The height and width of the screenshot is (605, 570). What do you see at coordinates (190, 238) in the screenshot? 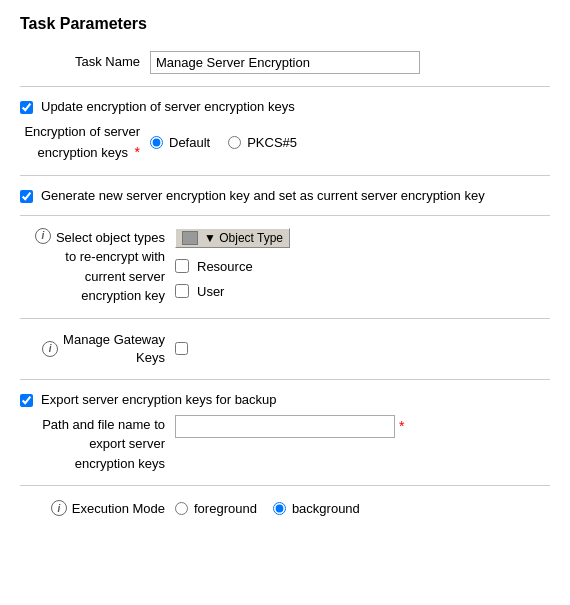
I see `btn-icon` at bounding box center [190, 238].